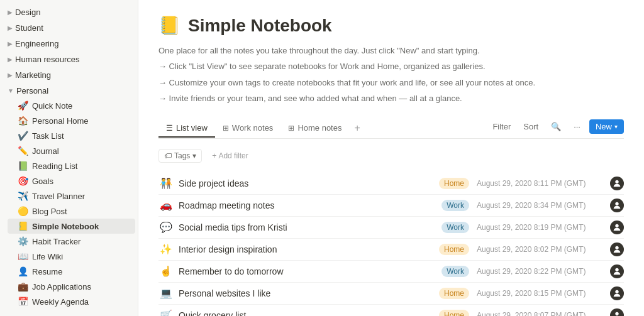 The image size is (644, 316). Describe the element at coordinates (52, 106) in the screenshot. I see `sidebar-item-label-quick-note: Quick Note` at that location.